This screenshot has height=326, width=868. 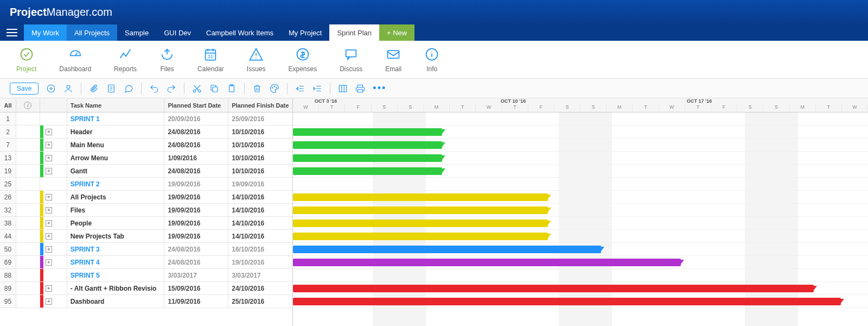 I want to click on task-row: 89+- Alt Gantt + Ribbon Revisio15/09/201…, so click(x=146, y=289).